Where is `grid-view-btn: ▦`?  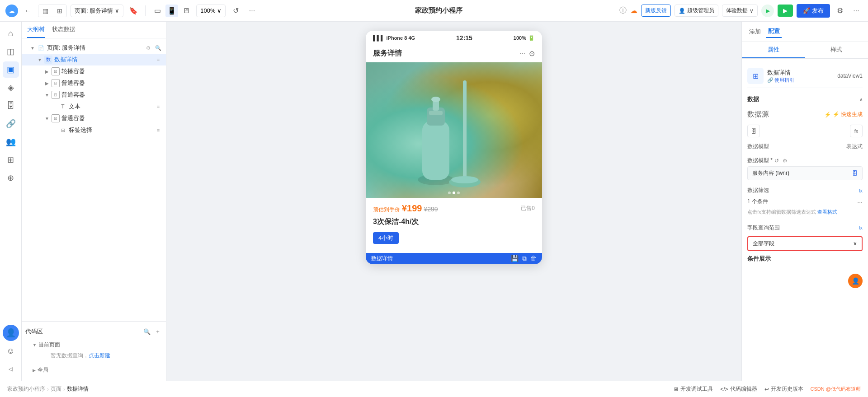 grid-view-btn: ▦ is located at coordinates (45, 11).